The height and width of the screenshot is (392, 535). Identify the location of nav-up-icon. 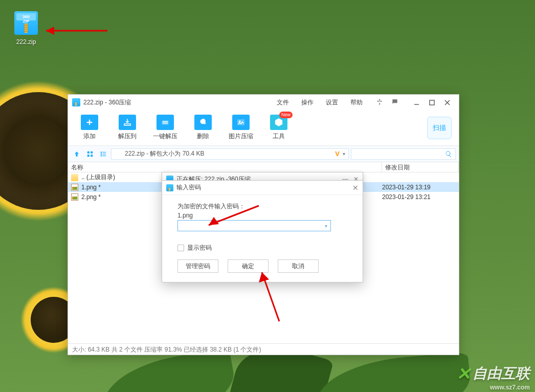
(77, 154).